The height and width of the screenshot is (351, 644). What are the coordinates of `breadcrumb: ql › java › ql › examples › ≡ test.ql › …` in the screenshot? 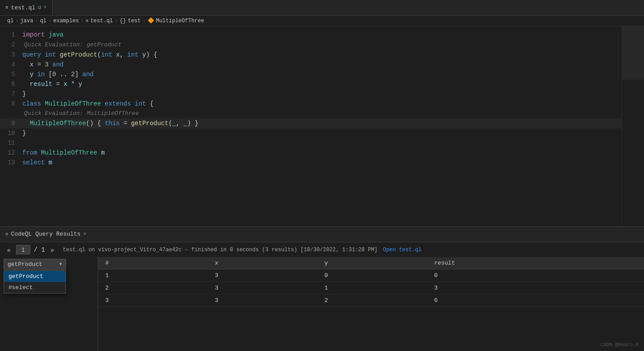 It's located at (322, 21).